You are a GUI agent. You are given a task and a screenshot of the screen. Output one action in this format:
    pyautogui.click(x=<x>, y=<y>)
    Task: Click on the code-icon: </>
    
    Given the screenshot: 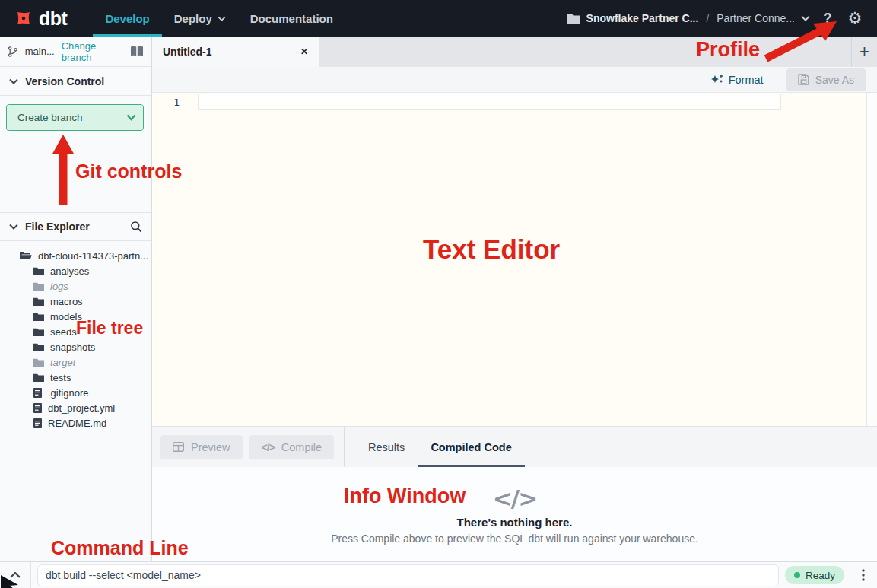 What is the action you would take?
    pyautogui.click(x=268, y=447)
    